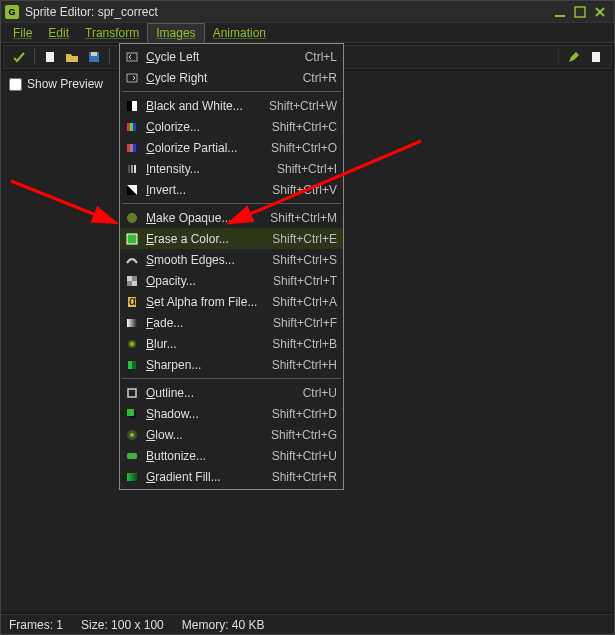 The height and width of the screenshot is (635, 615). I want to click on edit-button, so click(574, 57).